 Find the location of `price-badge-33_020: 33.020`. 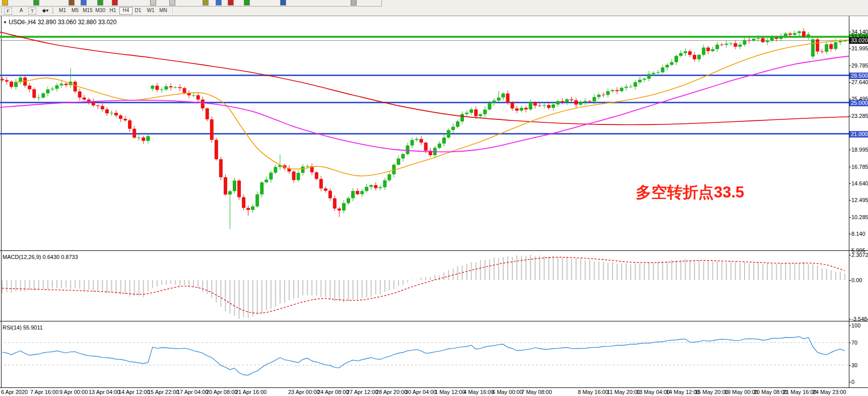

price-badge-33_020: 33.020 is located at coordinates (858, 40).